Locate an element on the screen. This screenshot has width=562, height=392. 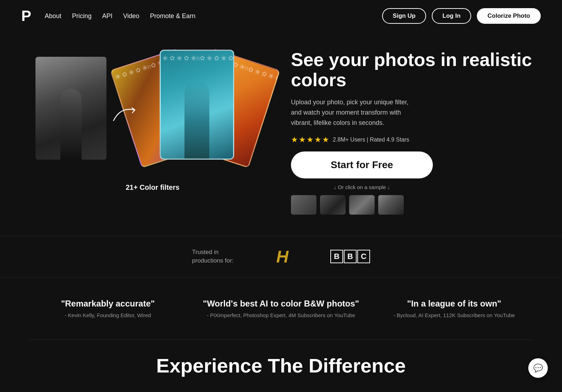
hero-subtitle: Upload your photo, pick your unique filt… is located at coordinates (355, 112).